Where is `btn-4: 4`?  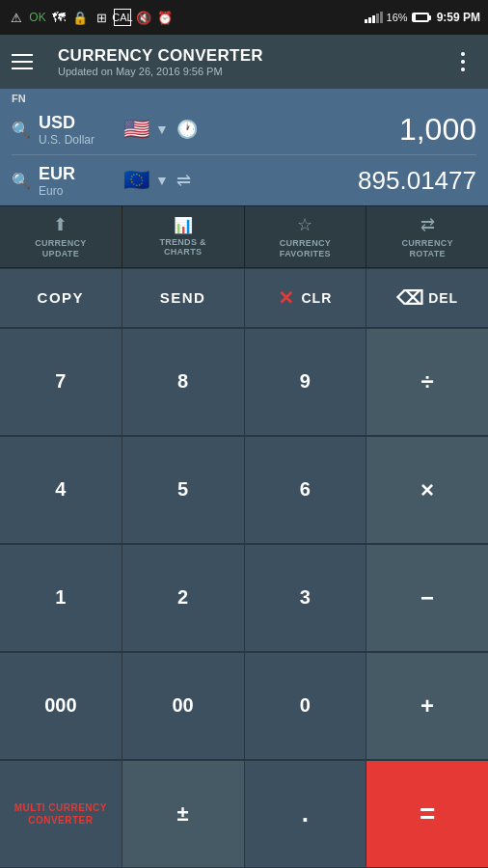
btn-4: 4 is located at coordinates (62, 490).